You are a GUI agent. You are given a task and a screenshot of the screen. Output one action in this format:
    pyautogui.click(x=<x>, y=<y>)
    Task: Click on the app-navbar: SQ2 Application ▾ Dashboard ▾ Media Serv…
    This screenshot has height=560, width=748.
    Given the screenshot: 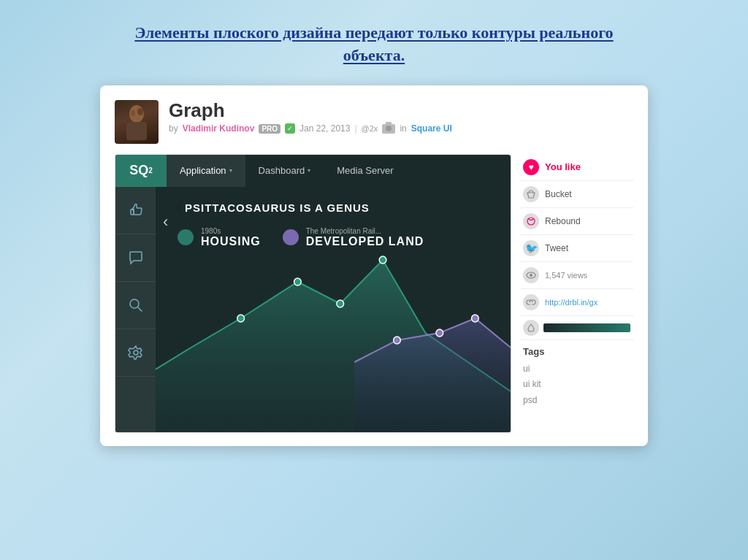 What is the action you would take?
    pyautogui.click(x=313, y=171)
    